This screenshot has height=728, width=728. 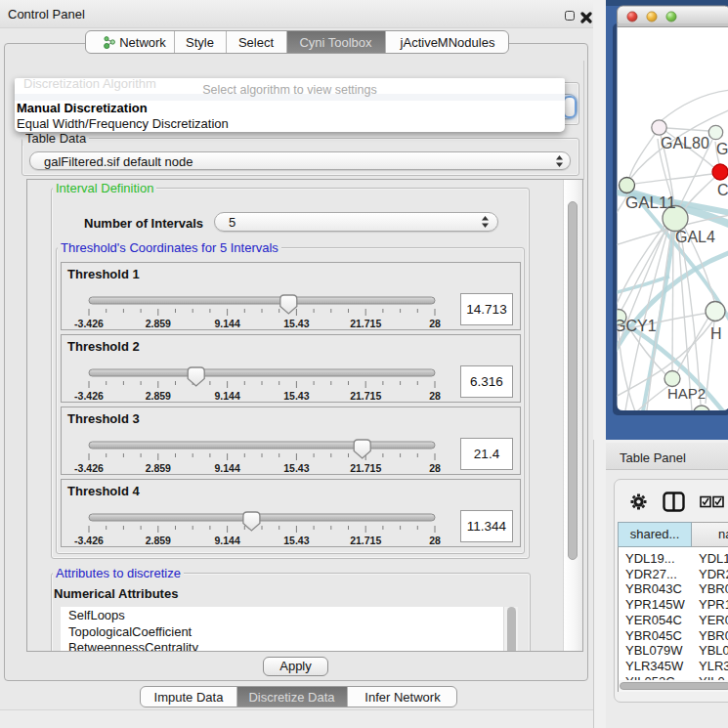 What do you see at coordinates (696, 236) in the screenshot?
I see `svg-text: GAL4` at bounding box center [696, 236].